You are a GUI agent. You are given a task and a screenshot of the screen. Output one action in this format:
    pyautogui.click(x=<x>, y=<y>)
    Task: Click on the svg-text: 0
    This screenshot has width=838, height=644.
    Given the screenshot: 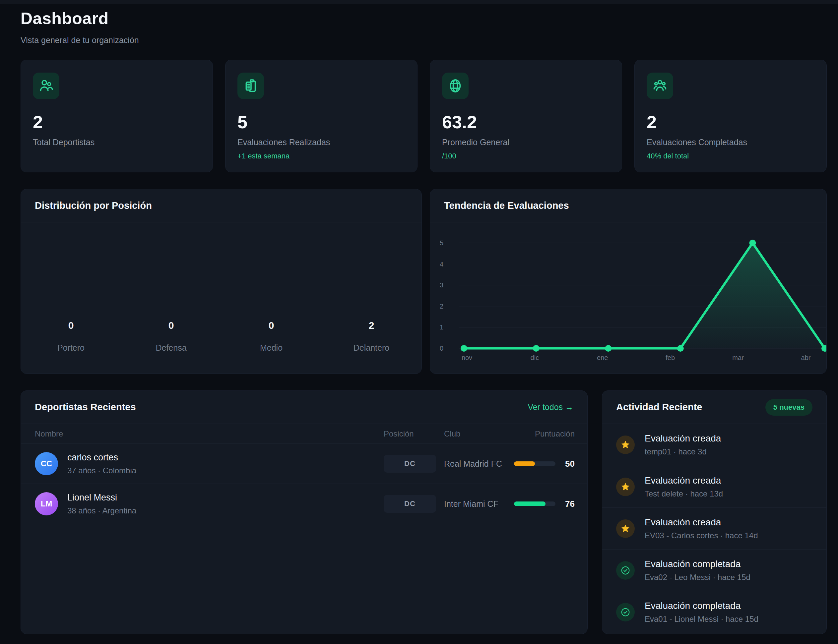 What is the action you would take?
    pyautogui.click(x=442, y=348)
    